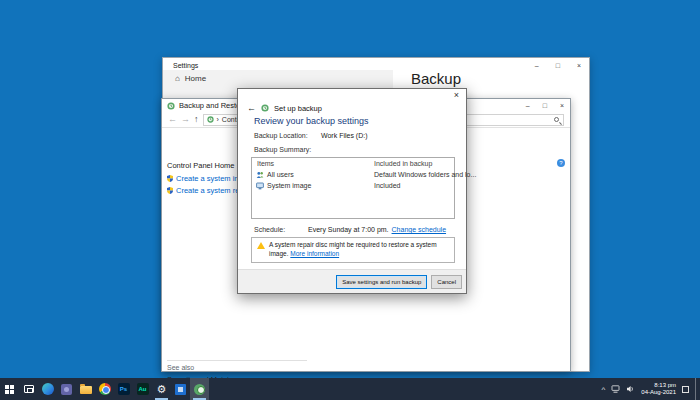 The image size is (700, 400). Describe the element at coordinates (387, 186) in the screenshot. I see `row-included-value: Included` at that location.